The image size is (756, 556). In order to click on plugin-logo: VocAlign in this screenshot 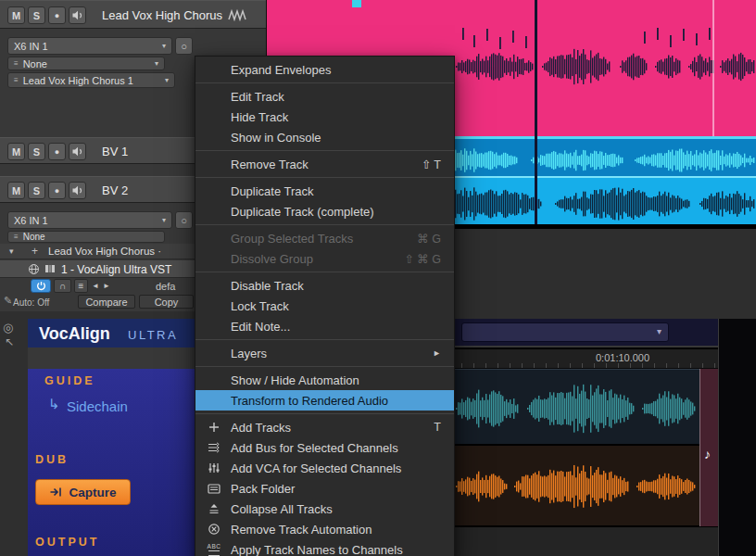, I will do `click(74, 334)`.